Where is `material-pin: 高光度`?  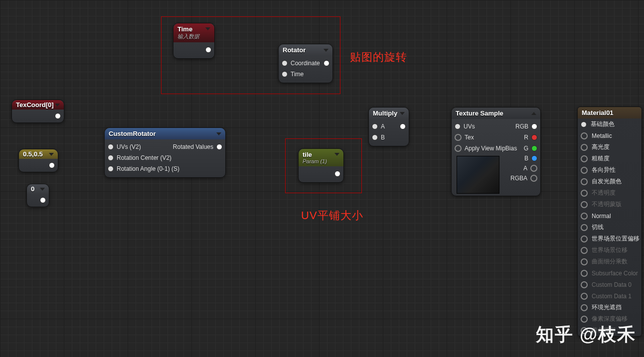 material-pin: 高光度 is located at coordinates (610, 147).